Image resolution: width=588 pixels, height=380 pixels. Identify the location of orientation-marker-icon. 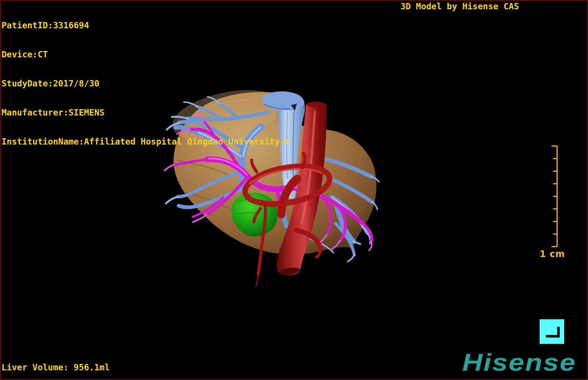
(552, 332).